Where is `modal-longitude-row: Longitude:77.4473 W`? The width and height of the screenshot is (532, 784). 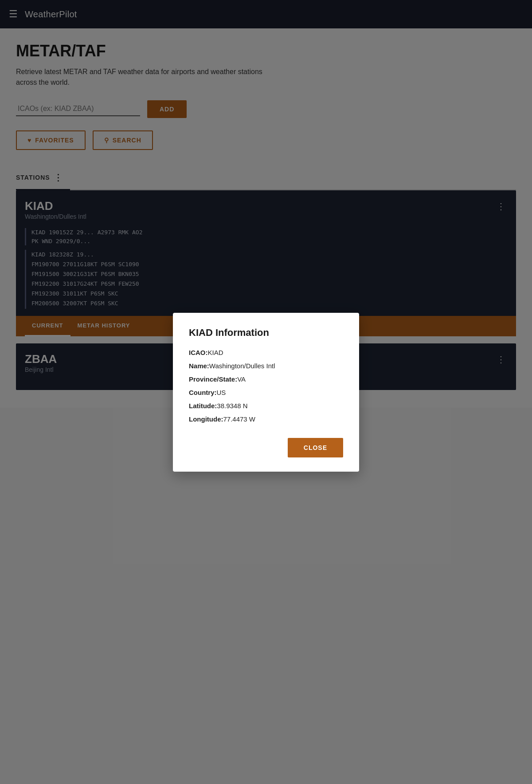
modal-longitude-row: Longitude:77.4473 W is located at coordinates (266, 419).